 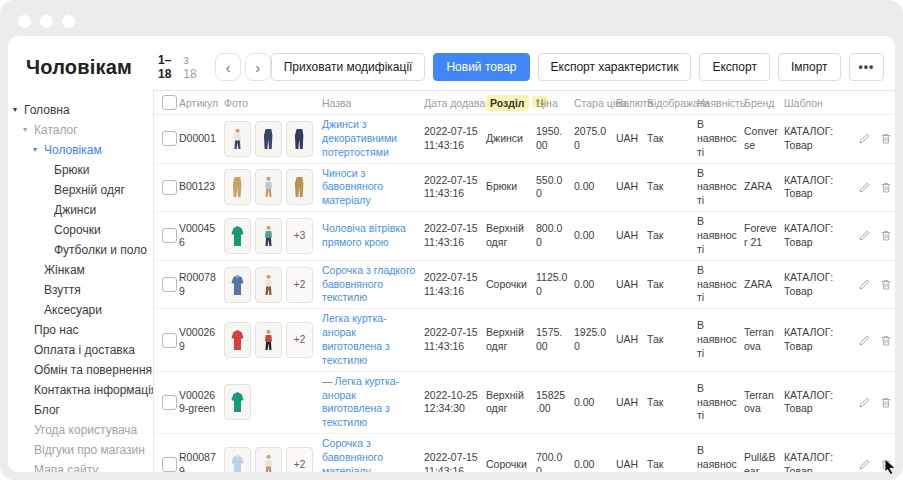 I want to click on sidebar-item: ▾Чоловікам, so click(x=80, y=150).